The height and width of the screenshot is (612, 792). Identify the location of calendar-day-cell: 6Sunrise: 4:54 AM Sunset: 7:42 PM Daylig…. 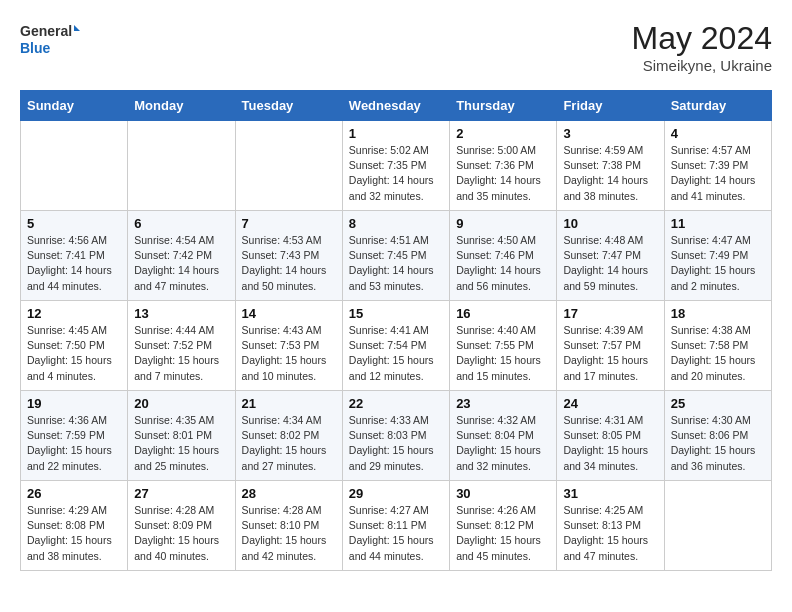
(182, 256).